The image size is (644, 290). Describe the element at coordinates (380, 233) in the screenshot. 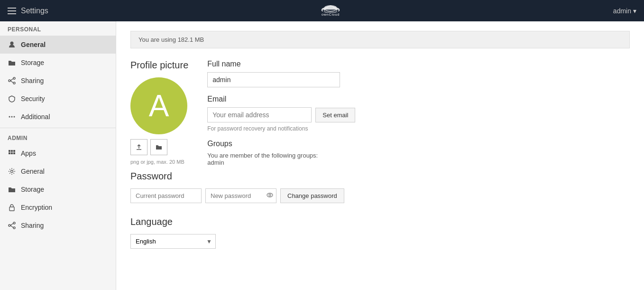

I see `language-section: Language English Deutsch Español Françai…` at that location.